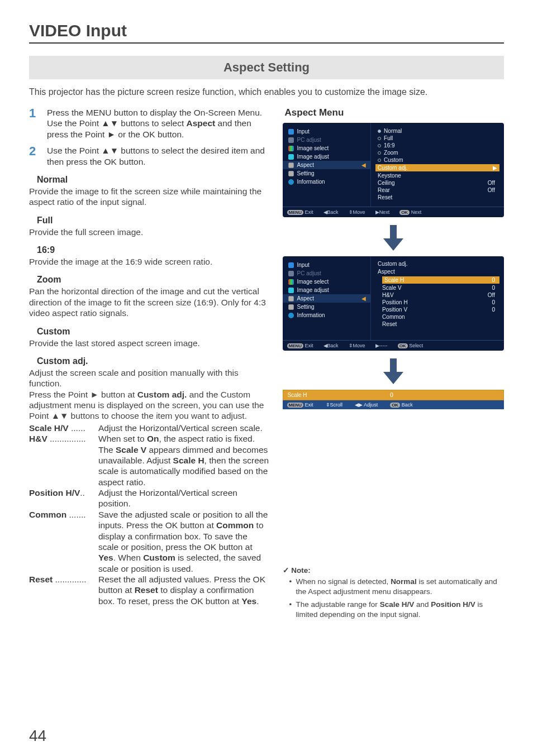 This screenshot has height=756, width=533. I want to click on option-normal-desc: Provide the image to fit the screen size…, so click(149, 197).